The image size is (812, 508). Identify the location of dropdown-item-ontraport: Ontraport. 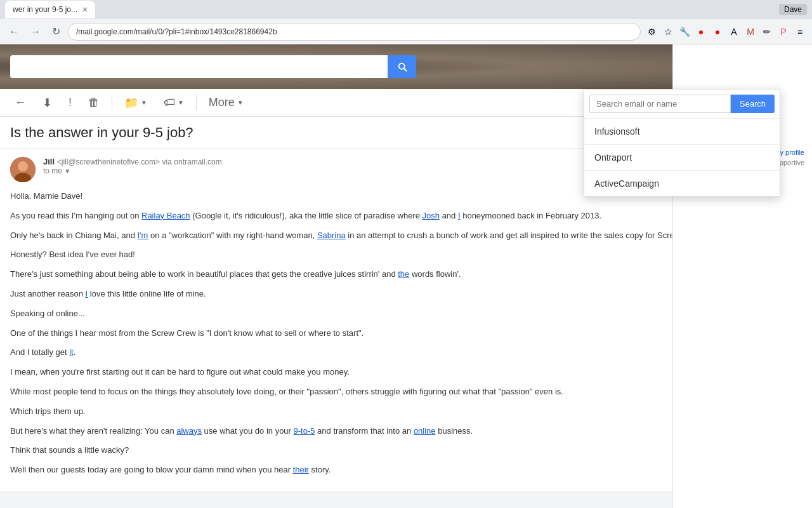
(682, 157).